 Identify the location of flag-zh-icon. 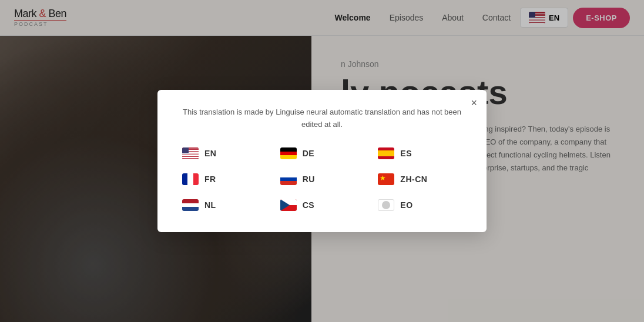
(386, 179).